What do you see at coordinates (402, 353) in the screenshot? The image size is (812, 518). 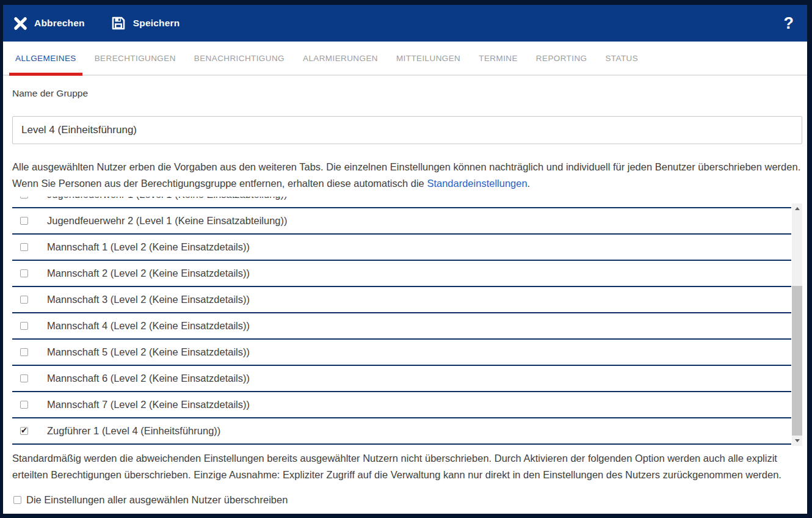 I see `list-item: Mannschaft 5 (Level 2 (Keine Einsatzdeta…` at bounding box center [402, 353].